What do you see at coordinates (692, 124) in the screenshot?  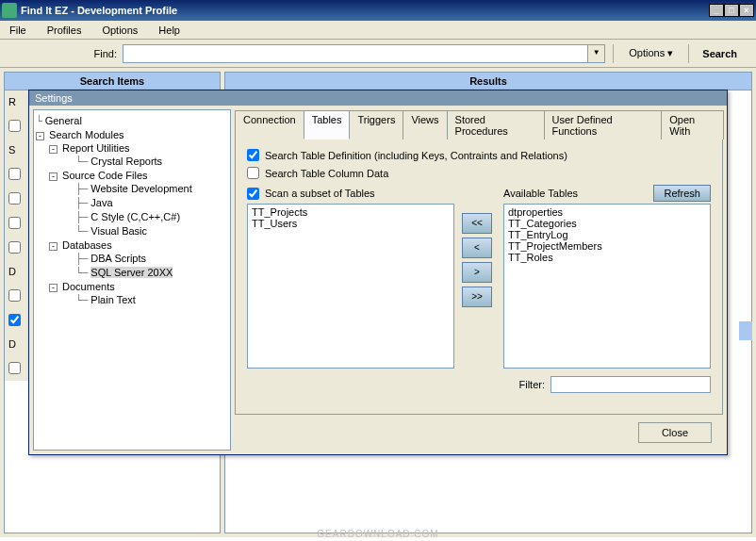 I see `tab-open-with: Open With` at bounding box center [692, 124].